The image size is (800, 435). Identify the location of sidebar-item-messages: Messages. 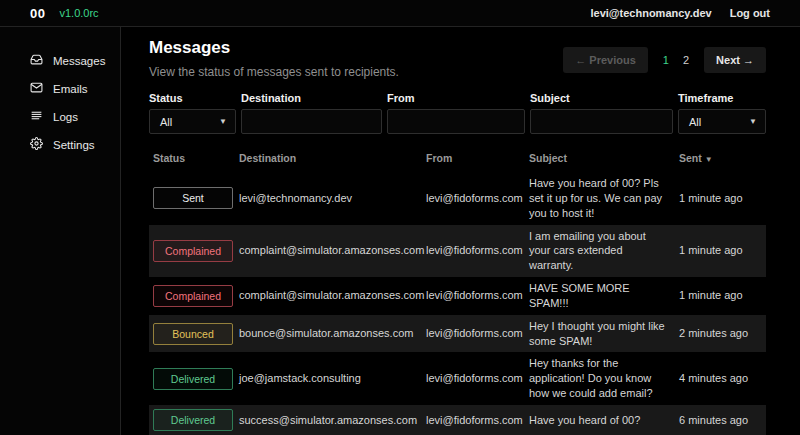
(60, 60).